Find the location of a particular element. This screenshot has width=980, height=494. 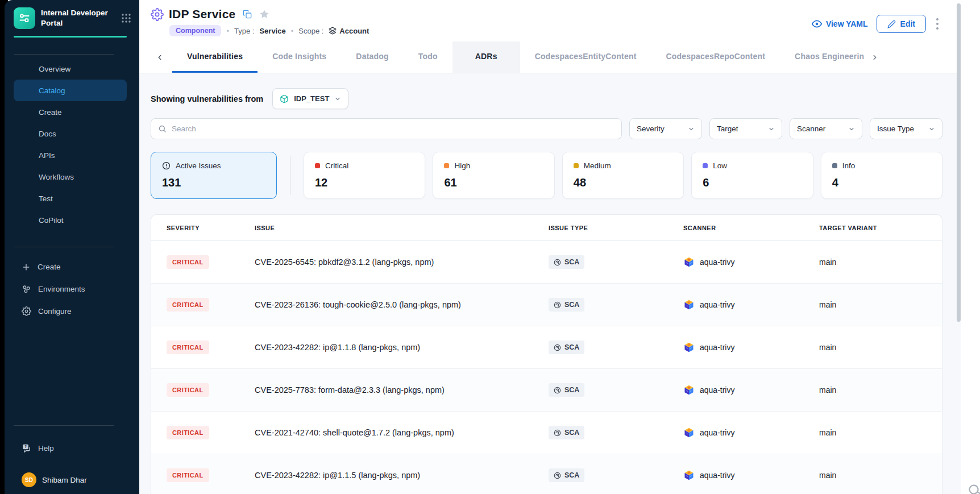

card-value: 4 is located at coordinates (882, 183).